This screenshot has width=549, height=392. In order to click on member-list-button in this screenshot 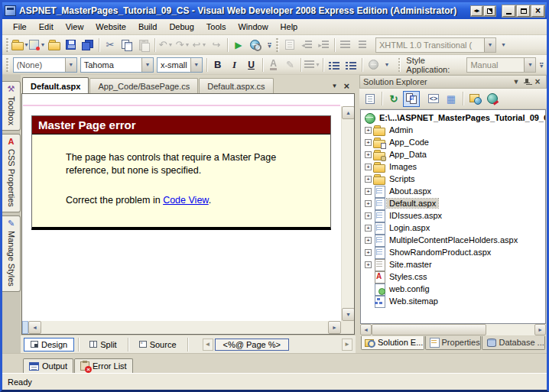, I will do `click(290, 45)`.